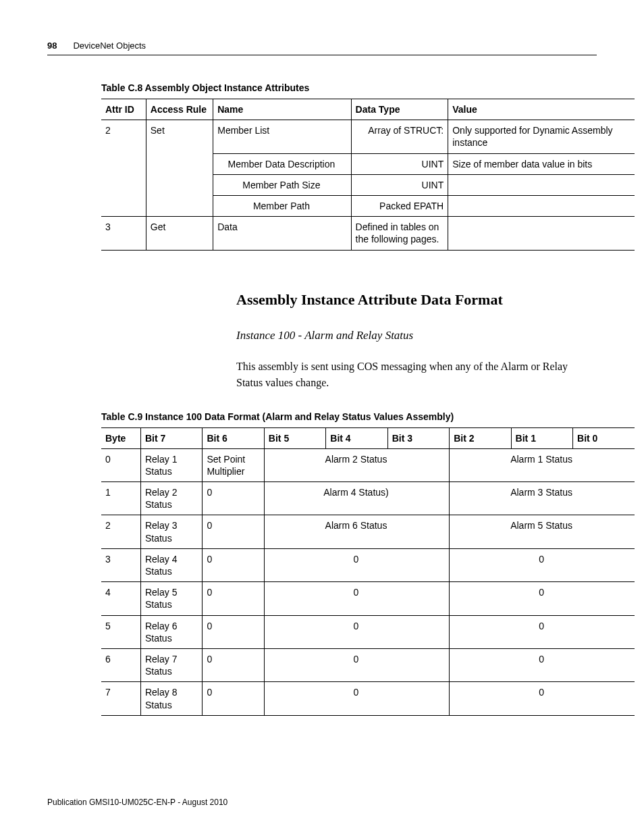 The height and width of the screenshot is (834, 644). What do you see at coordinates (541, 136) in the screenshot?
I see `cell: Only supported for Dynamic Assembly inst…` at bounding box center [541, 136].